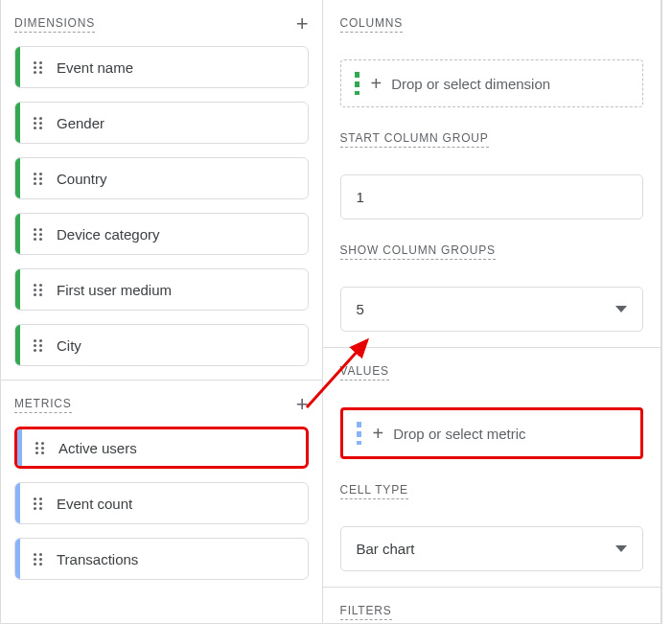 This screenshot has width=672, height=624. What do you see at coordinates (418, 251) in the screenshot?
I see `show-column-groups-label: SHOW COLUMN GROUPS` at bounding box center [418, 251].